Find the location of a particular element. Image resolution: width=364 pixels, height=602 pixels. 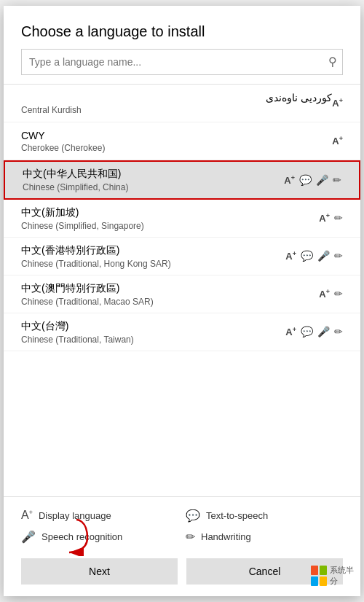

item-subname: Chinese (Traditional, Hong Kong SAR) is located at coordinates (153, 264).